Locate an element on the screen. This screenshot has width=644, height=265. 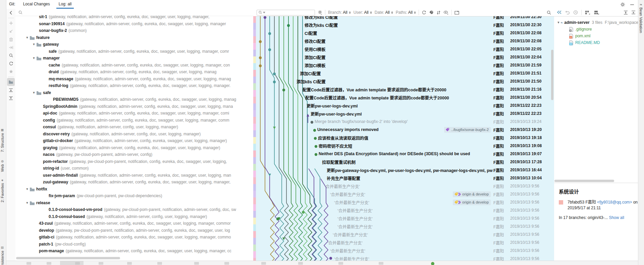
branch-tree-row: sonar-bugfix-2(common) is located at coordinates (134, 31).